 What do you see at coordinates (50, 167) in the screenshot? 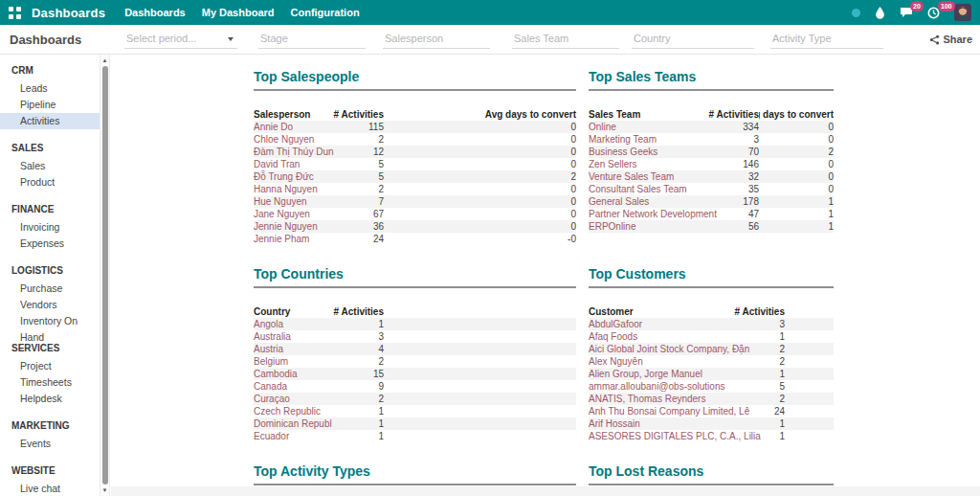
I see `sidebar-item: Sales` at bounding box center [50, 167].